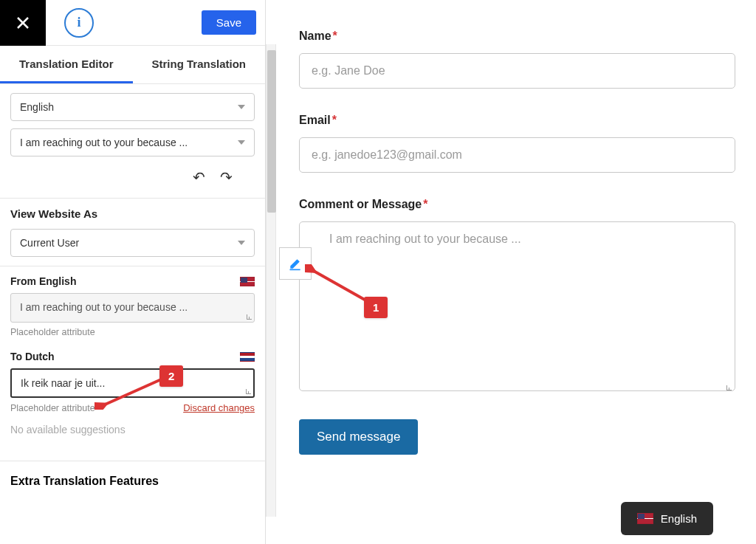 The image size is (756, 544). I want to click on redo-icon: ↷, so click(226, 177).